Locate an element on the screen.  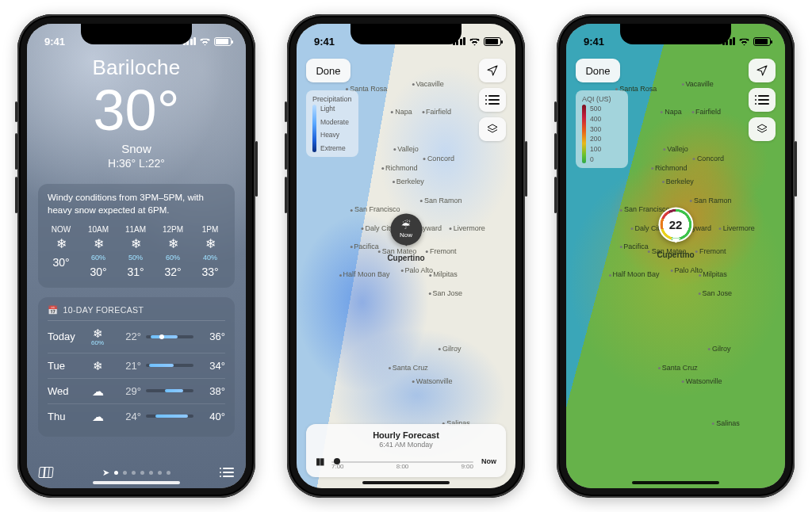
tenday-row: Wed ☁︎ 29° 38° is located at coordinates (136, 392).